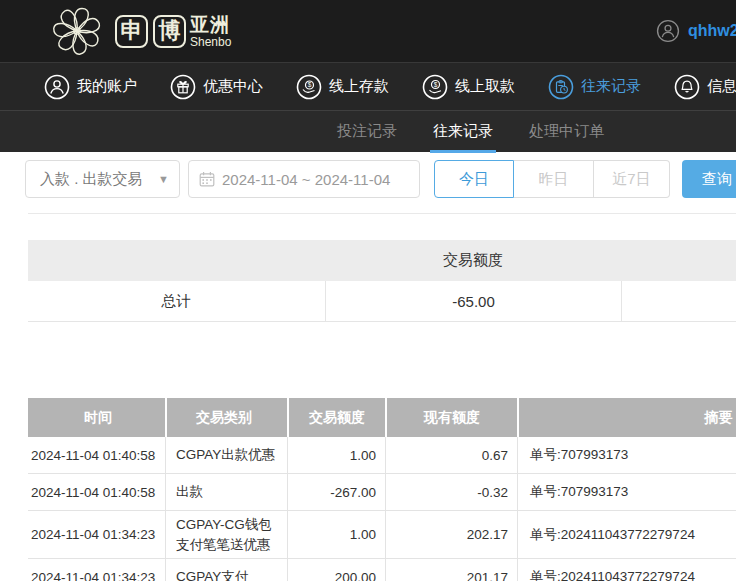 This screenshot has width=736, height=581. I want to click on cell-balance: 0.67, so click(451, 455).